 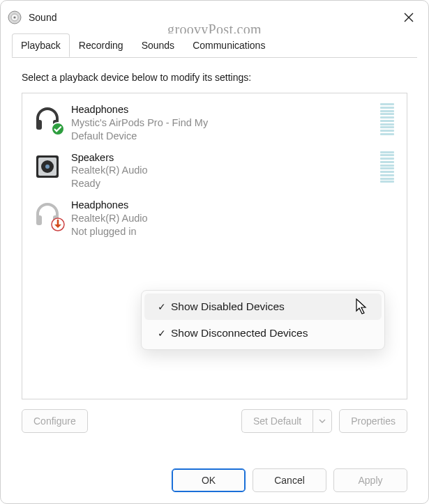 I want to click on tab-recording: Recording, so click(x=101, y=45).